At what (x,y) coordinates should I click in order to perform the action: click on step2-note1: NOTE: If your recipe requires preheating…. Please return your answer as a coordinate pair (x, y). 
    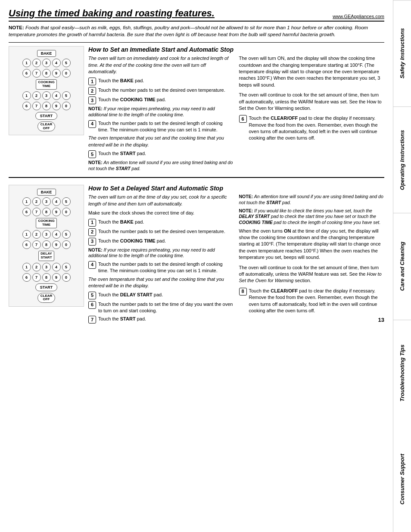
    Looking at the image, I should click on (161, 253).